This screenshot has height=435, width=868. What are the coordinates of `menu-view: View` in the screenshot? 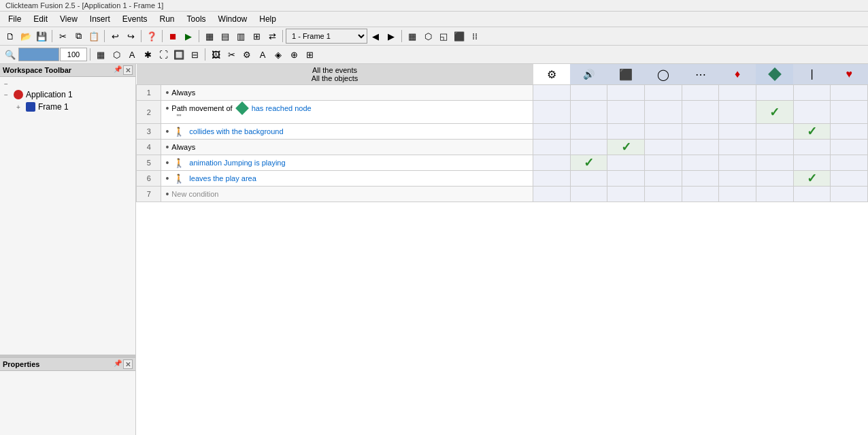 It's located at (69, 19).